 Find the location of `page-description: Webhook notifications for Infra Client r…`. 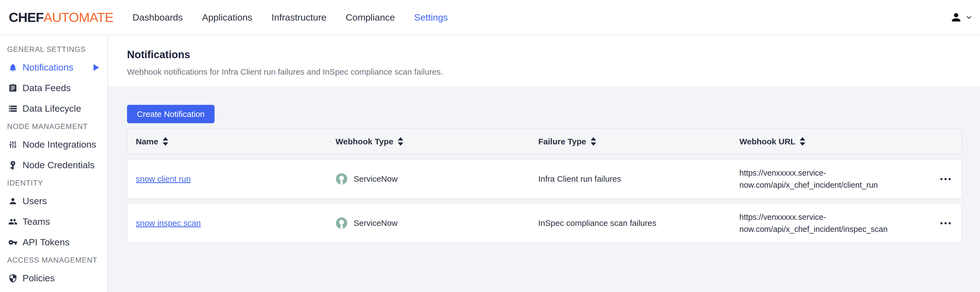

page-description: Webhook notifications for Infra Client r… is located at coordinates (554, 72).